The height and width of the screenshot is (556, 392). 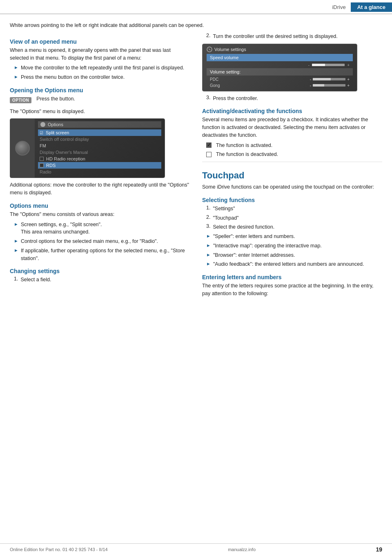 I want to click on right-step-2-text: Turn the controller until the desired se…, so click(x=275, y=37).